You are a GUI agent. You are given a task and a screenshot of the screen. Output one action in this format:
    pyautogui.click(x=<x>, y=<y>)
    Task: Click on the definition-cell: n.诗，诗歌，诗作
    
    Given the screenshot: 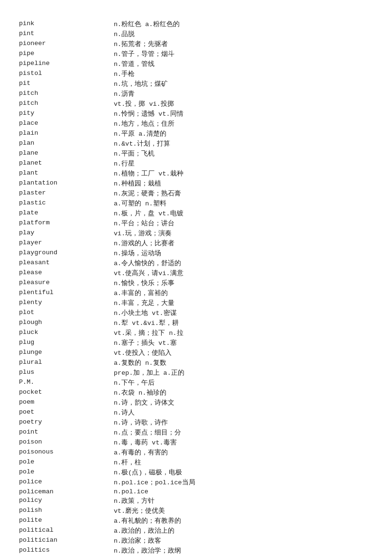 What is the action you would take?
    pyautogui.click(x=244, y=422)
    